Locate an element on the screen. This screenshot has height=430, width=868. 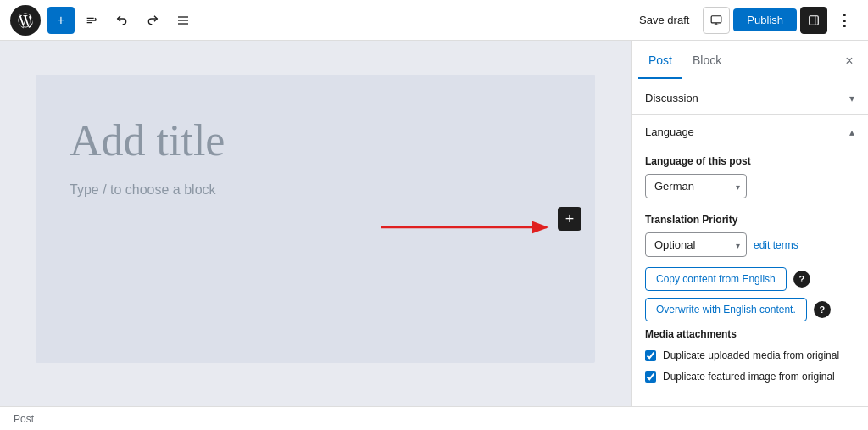
title-placeholder: Add title is located at coordinates (315, 141).